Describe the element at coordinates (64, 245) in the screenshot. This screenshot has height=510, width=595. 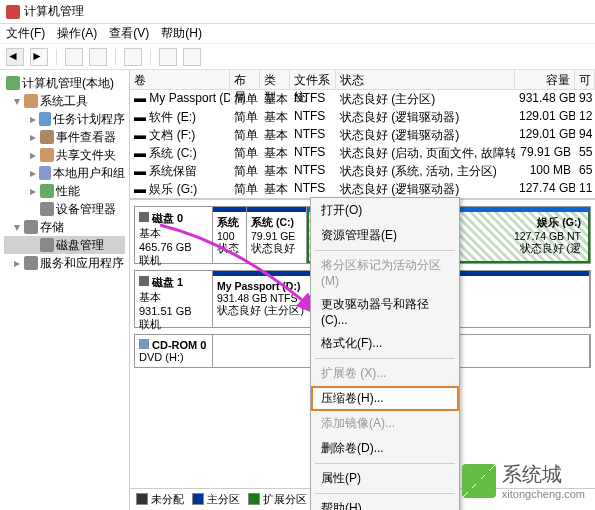
I see `tree-disk-management: 磁盘管理` at that location.